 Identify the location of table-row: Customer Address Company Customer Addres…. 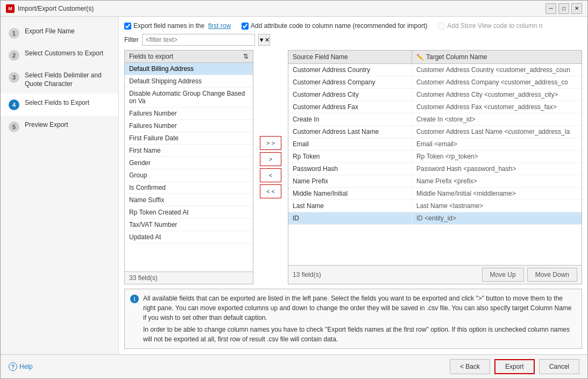
(435, 83).